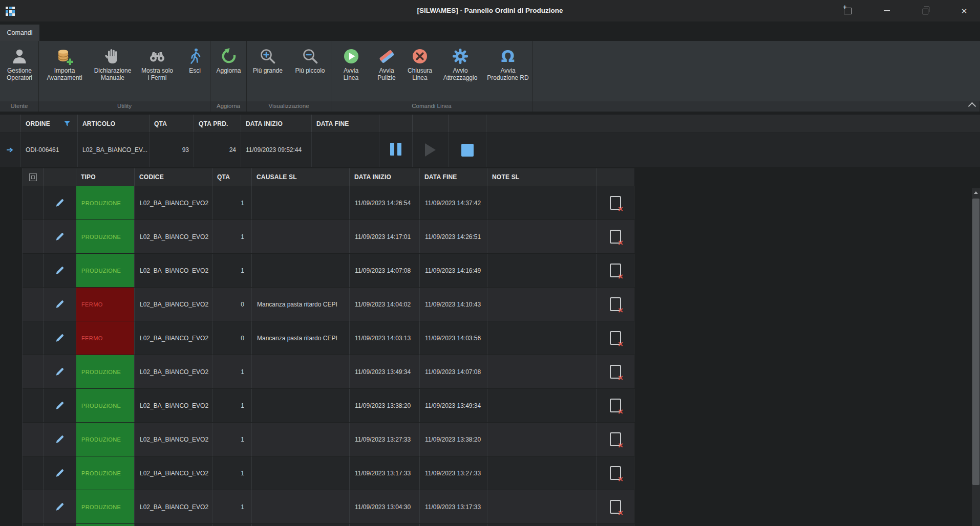  I want to click on column-header-causale-sl: CAUSALE SL, so click(301, 177).